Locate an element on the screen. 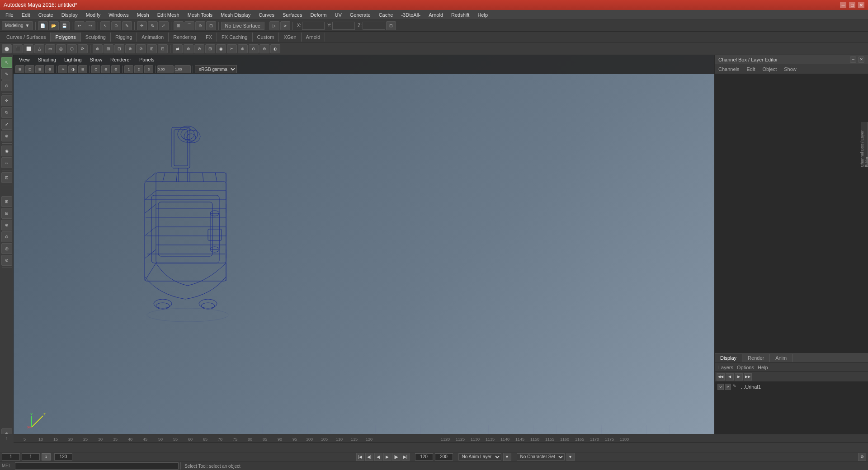 This screenshot has height=470, width=868. menu-3dtall: -3DtoAll- is located at coordinates (410, 15).